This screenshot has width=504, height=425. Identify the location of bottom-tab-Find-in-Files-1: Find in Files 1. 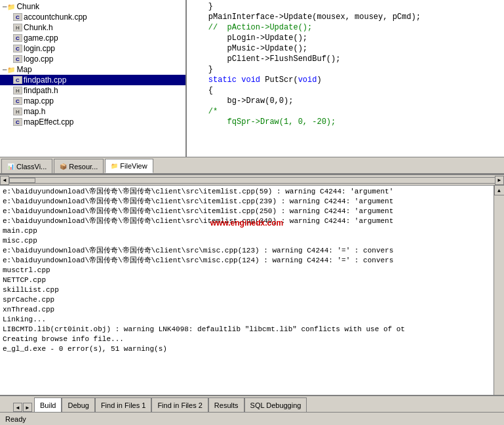
(123, 405).